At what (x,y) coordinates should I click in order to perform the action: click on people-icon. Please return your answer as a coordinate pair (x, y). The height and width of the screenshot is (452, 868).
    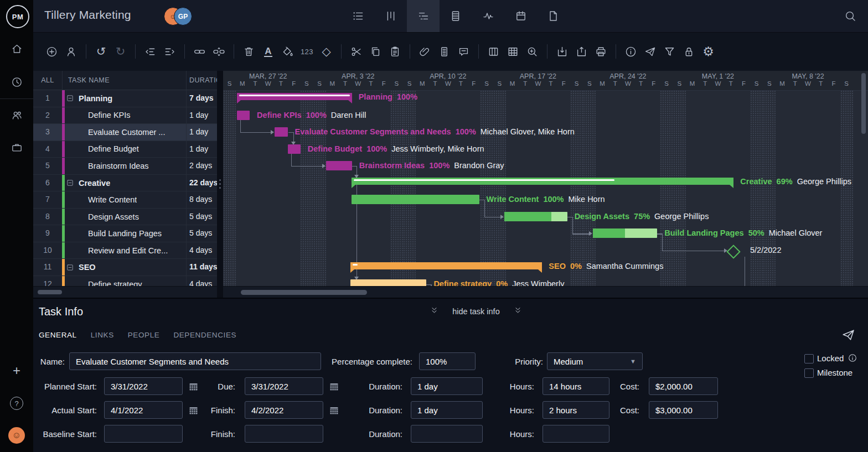
    Looking at the image, I should click on (17, 115).